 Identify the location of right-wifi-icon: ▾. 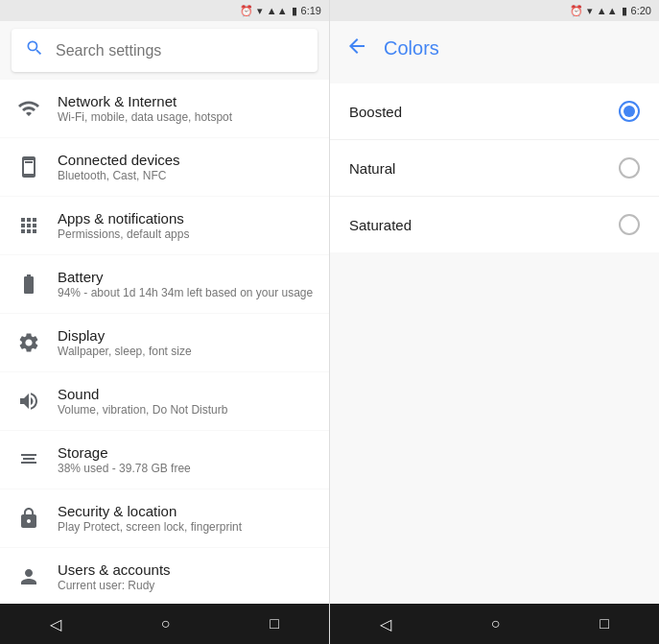
(590, 12).